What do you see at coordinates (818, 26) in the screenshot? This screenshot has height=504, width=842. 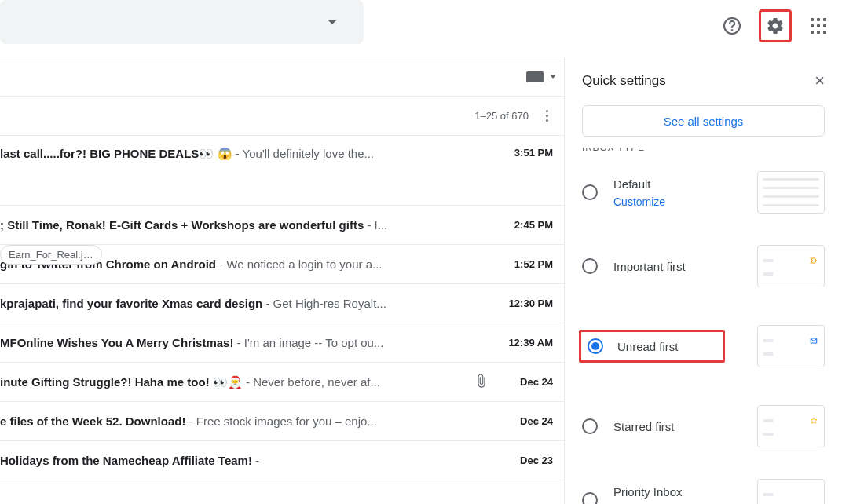 I see `apps-grid-icon` at bounding box center [818, 26].